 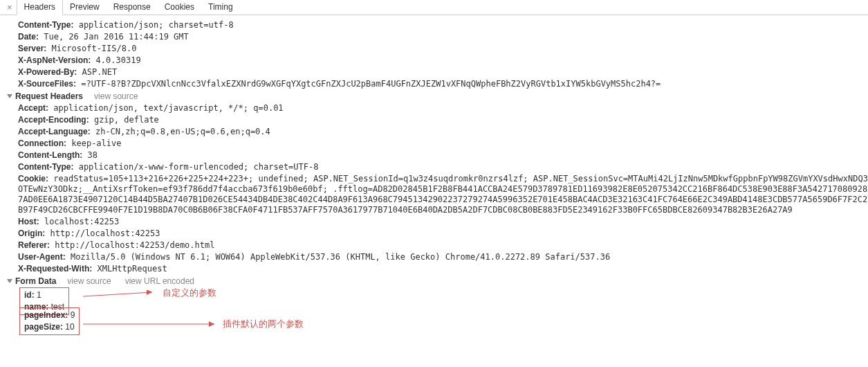 I want to click on tab-cookies: Cookies, so click(x=180, y=7).